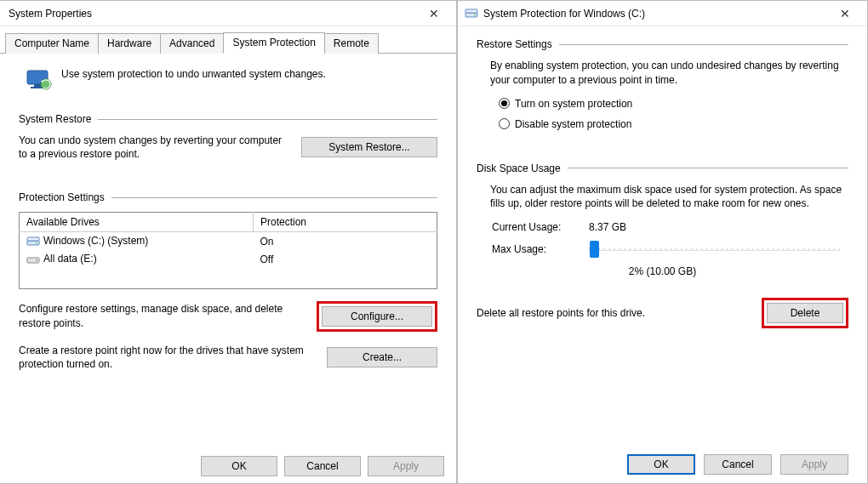 Image resolution: width=868 pixels, height=484 pixels. I want to click on current-usage-value: 8.37 GB, so click(608, 227).